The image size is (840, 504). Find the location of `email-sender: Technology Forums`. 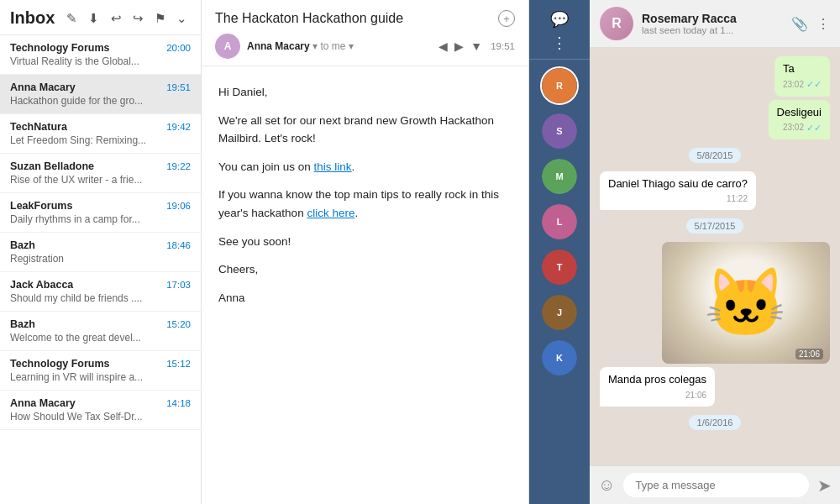

email-sender: Technology Forums is located at coordinates (60, 364).